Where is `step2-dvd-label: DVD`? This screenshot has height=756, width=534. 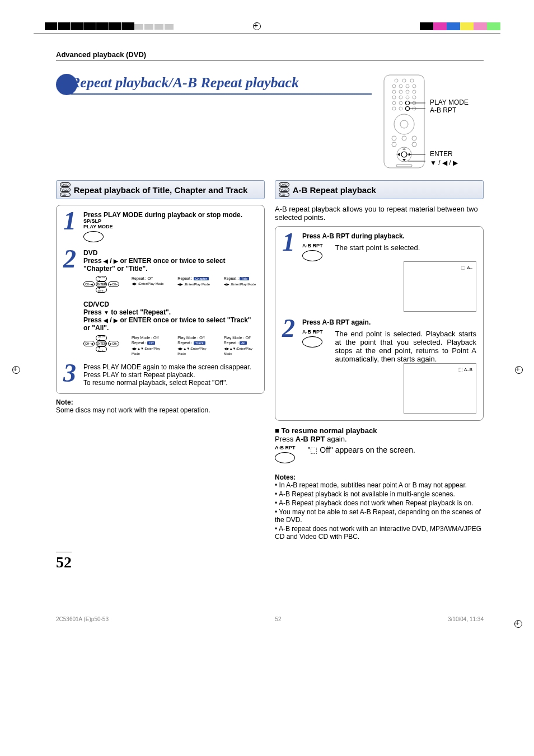
step2-dvd-label: DVD is located at coordinates (170, 253).